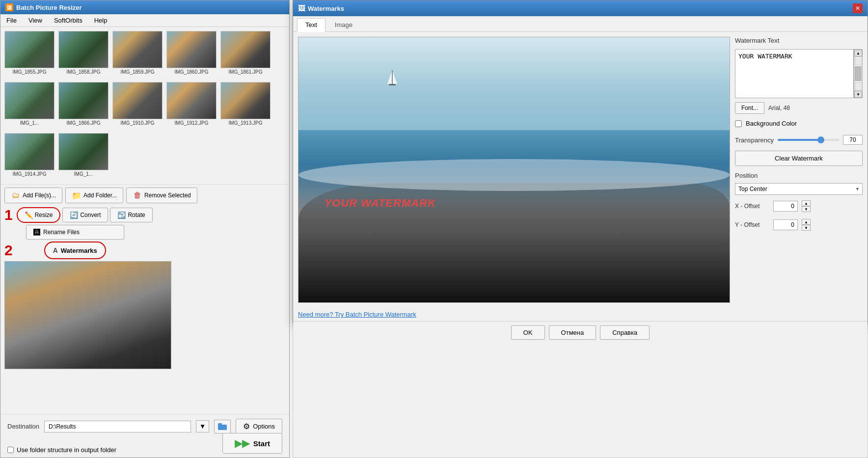 This screenshot has height=458, width=868. I want to click on dialog-app-icon: 🖼, so click(301, 8).